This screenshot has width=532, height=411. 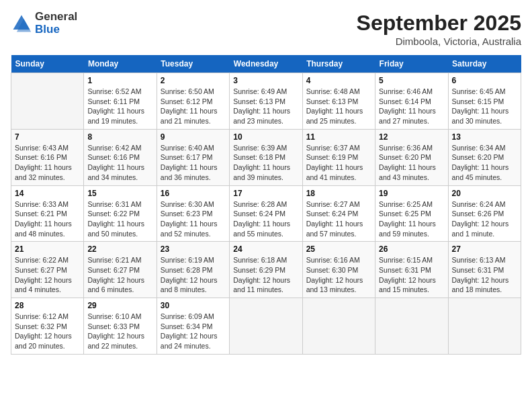 What do you see at coordinates (411, 163) in the screenshot?
I see `day-info: Sunrise: 6:36 AM Sunset: 6:20 PM Dayligh…` at bounding box center [411, 163].